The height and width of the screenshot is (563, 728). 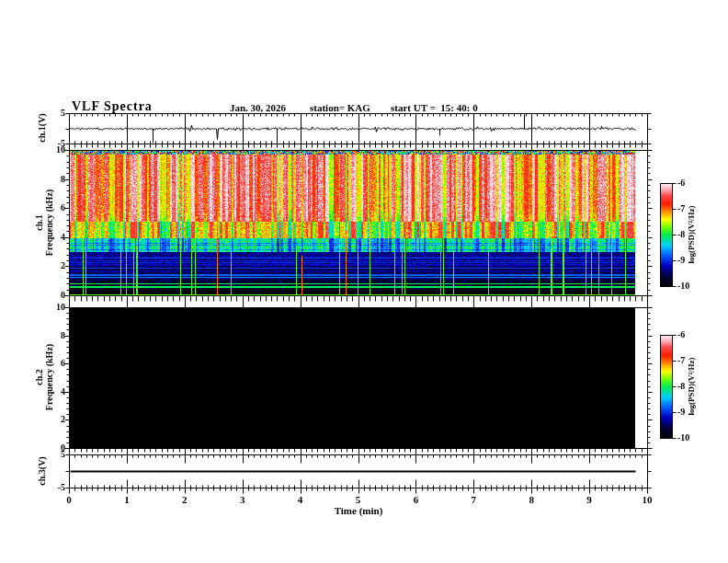 I want to click on ch2-frequency-axis-label-line2: Frequency (kHz), so click(x=50, y=377).